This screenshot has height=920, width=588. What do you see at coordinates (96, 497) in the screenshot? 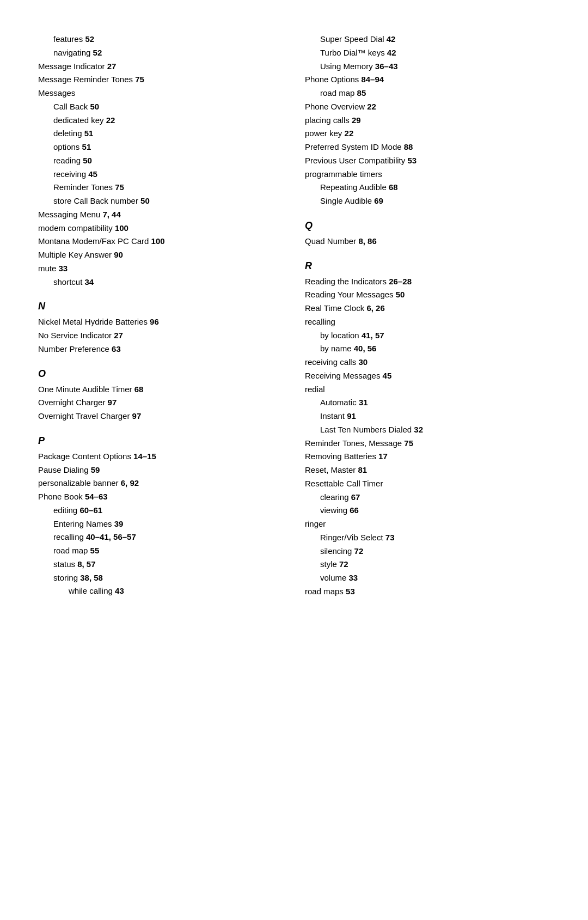
I see `index-page-number: 54–63` at bounding box center [96, 497].